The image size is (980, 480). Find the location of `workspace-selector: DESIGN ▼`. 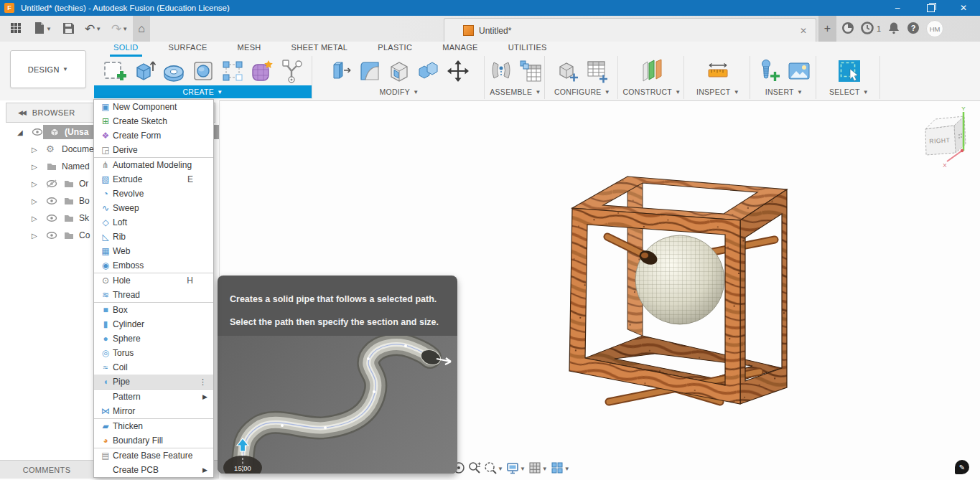

workspace-selector: DESIGN ▼ is located at coordinates (48, 69).